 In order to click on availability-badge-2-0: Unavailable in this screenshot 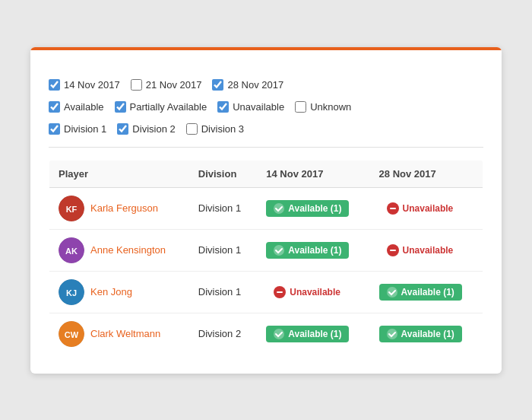, I will do `click(307, 292)`.